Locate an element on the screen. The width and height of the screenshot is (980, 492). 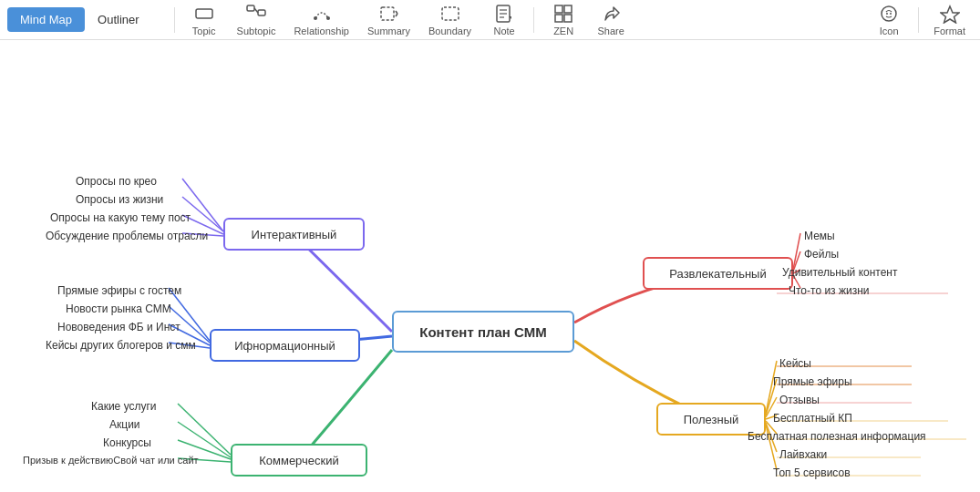
leaf-entertain-4: Что-то из жизни is located at coordinates (830, 291).